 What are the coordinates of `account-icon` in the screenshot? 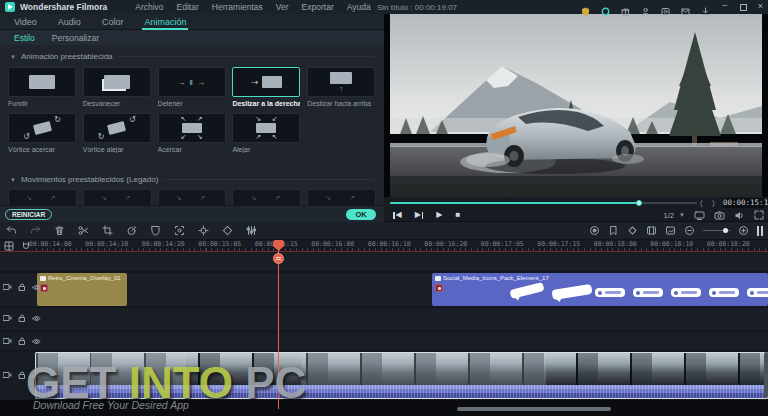 It's located at (646, 6).